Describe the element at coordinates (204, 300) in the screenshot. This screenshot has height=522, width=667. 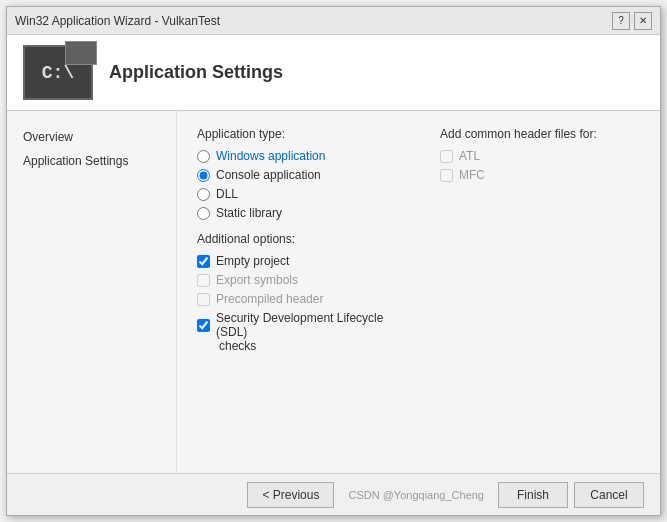
I see `checkbox-precompiled-input` at that location.